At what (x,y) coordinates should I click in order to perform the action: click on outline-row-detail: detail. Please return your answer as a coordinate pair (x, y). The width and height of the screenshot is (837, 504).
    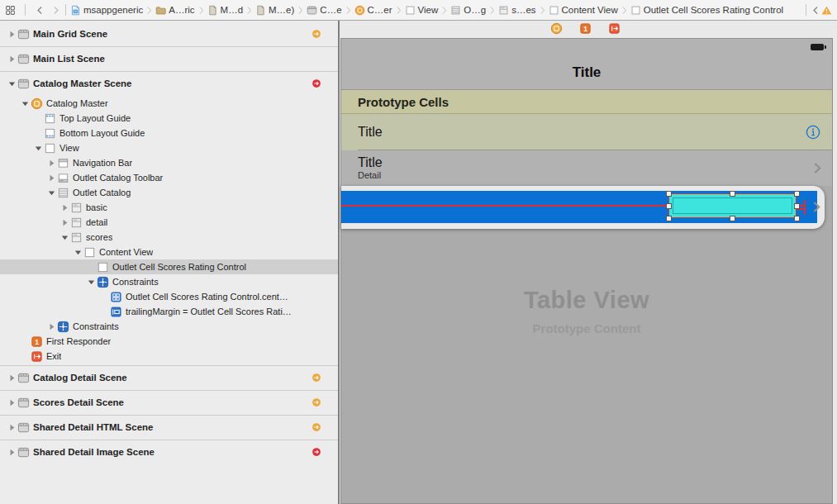
    Looking at the image, I should click on (169, 222).